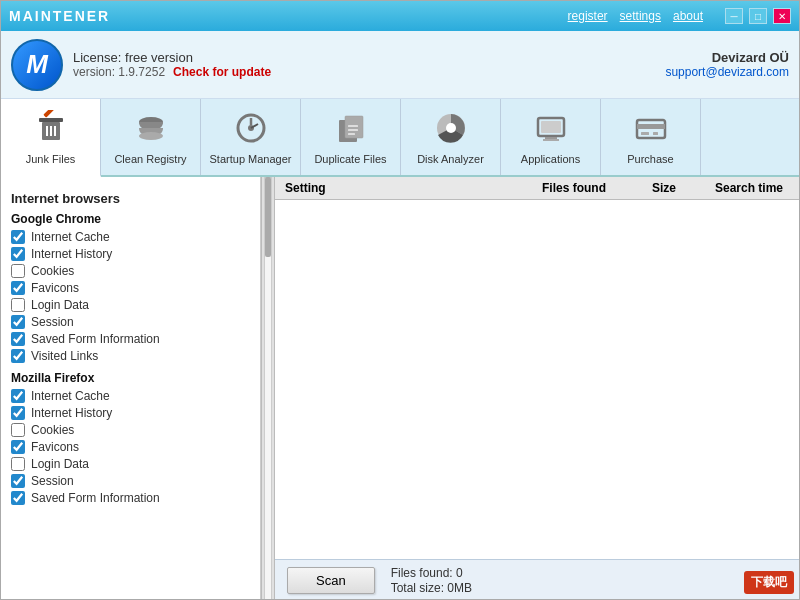 Image resolution: width=800 pixels, height=600 pixels. I want to click on logo-area: M License: free version version: 1.9.725…, so click(141, 65).